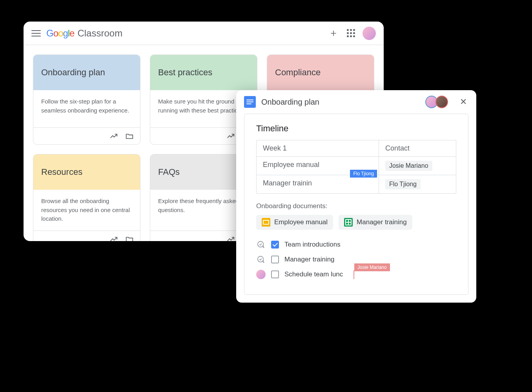 This screenshot has height=392, width=532. I want to click on document-chip-slides: Employee manual, so click(295, 222).